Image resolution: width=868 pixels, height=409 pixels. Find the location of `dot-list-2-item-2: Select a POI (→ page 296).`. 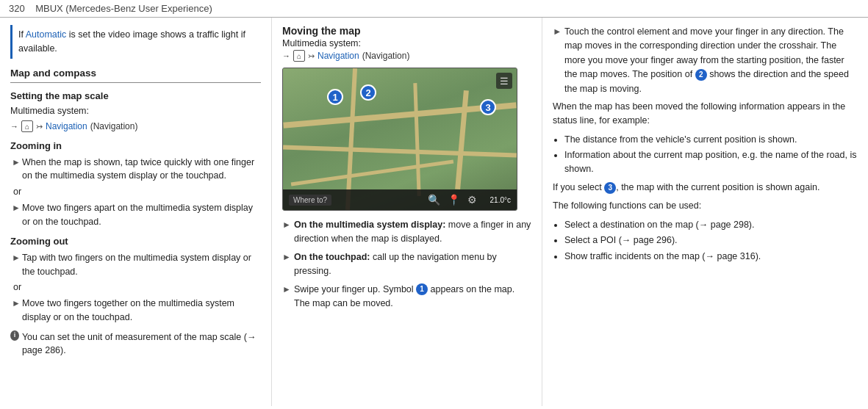

dot-list-2-item-2: Select a POI (→ page 296). is located at coordinates (711, 241).